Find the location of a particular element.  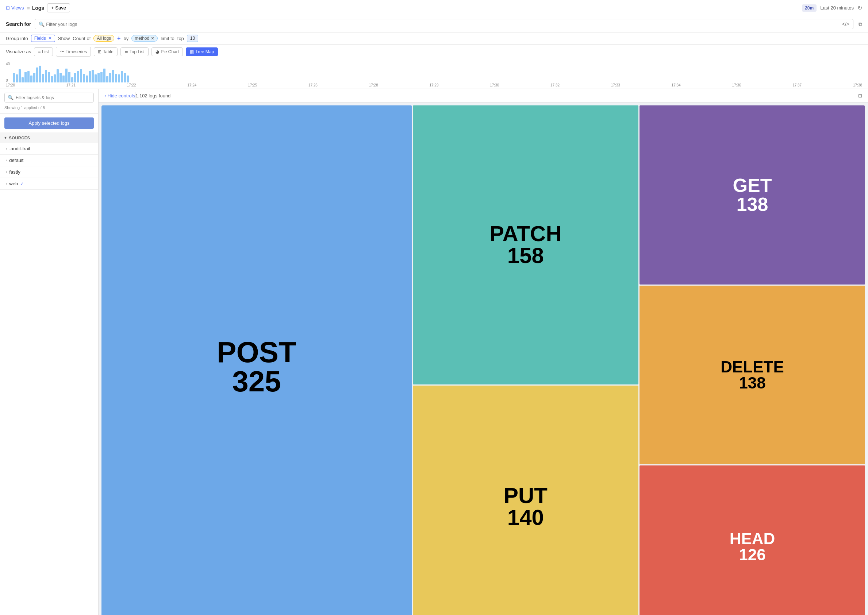

apply-selected-logs-button: Apply selected logs is located at coordinates (49, 123).